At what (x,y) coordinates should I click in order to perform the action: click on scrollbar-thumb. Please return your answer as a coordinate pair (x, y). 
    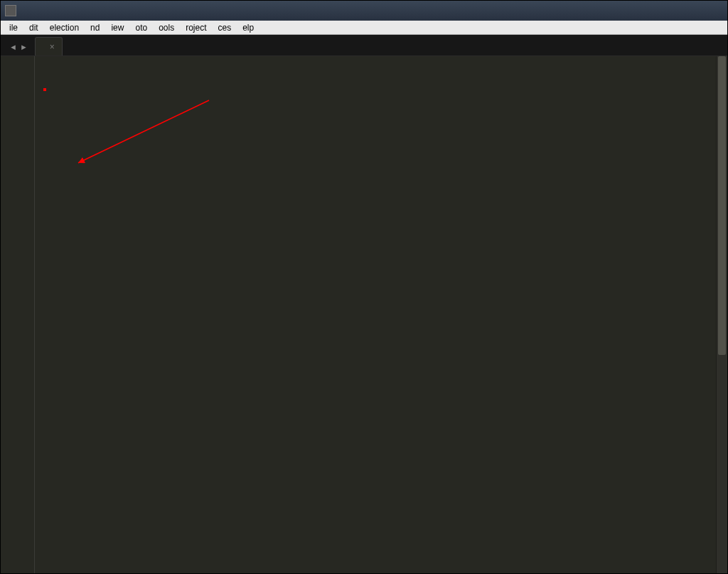
    Looking at the image, I should click on (722, 206).